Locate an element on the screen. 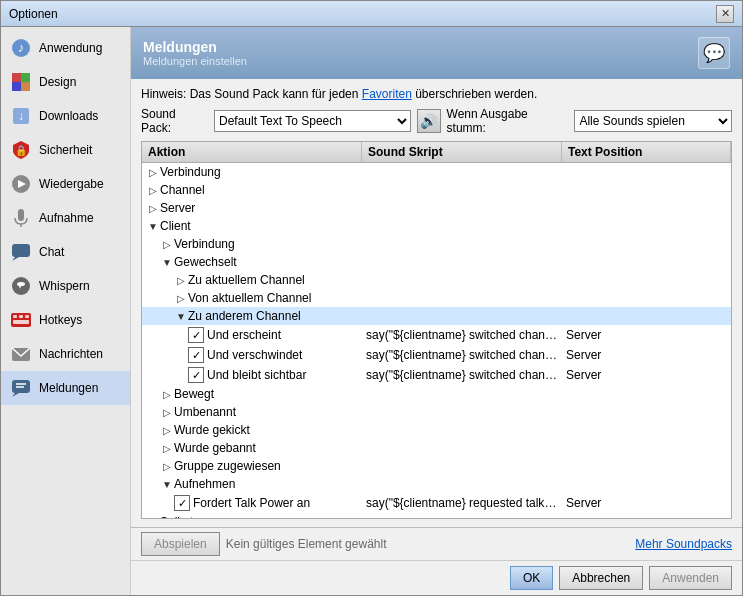  mute-label: Wenn Ausgabe stumm: is located at coordinates (508, 121).